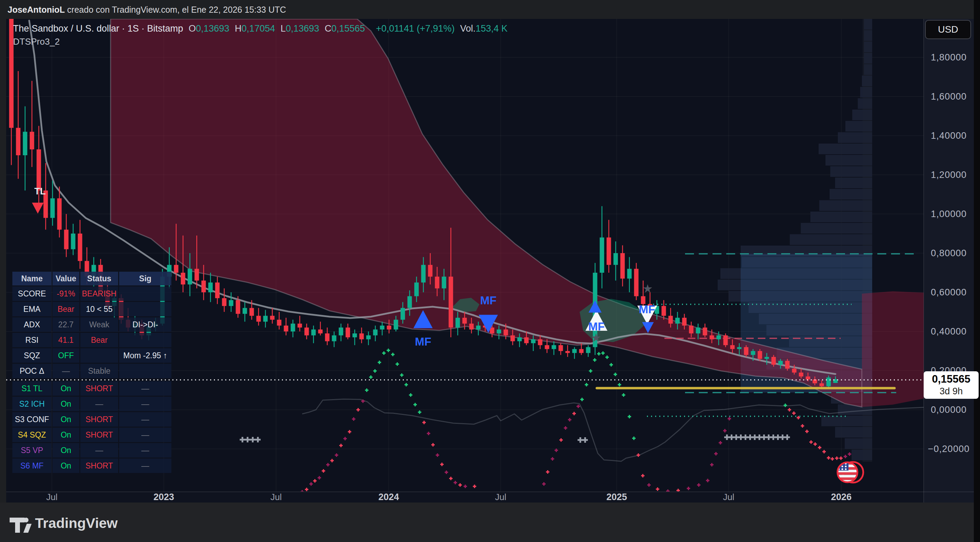  Describe the element at coordinates (92, 294) in the screenshot. I see `table-row: SCORE-91%BEARISH` at that location.